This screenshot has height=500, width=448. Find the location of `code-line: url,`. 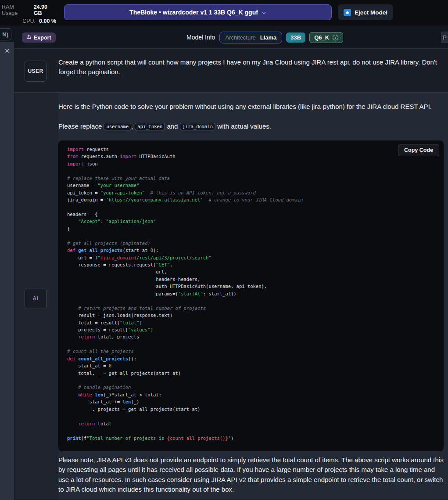

code-line: url, is located at coordinates (251, 273).